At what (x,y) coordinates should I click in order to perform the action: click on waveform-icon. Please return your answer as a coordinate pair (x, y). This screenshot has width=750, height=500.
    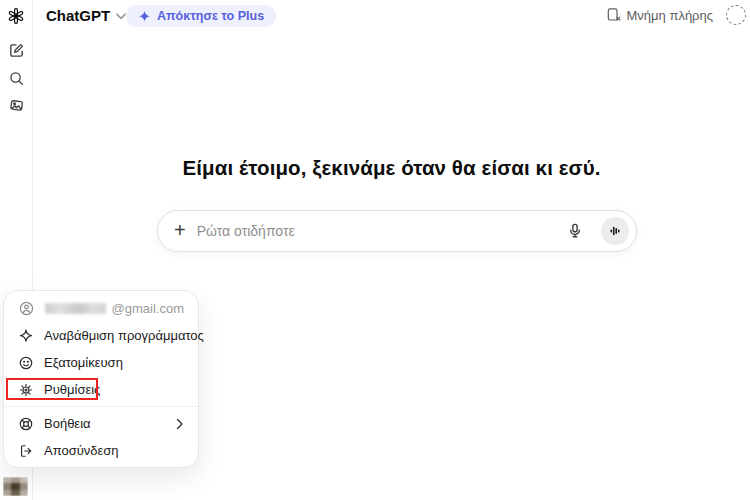
    Looking at the image, I should click on (615, 231).